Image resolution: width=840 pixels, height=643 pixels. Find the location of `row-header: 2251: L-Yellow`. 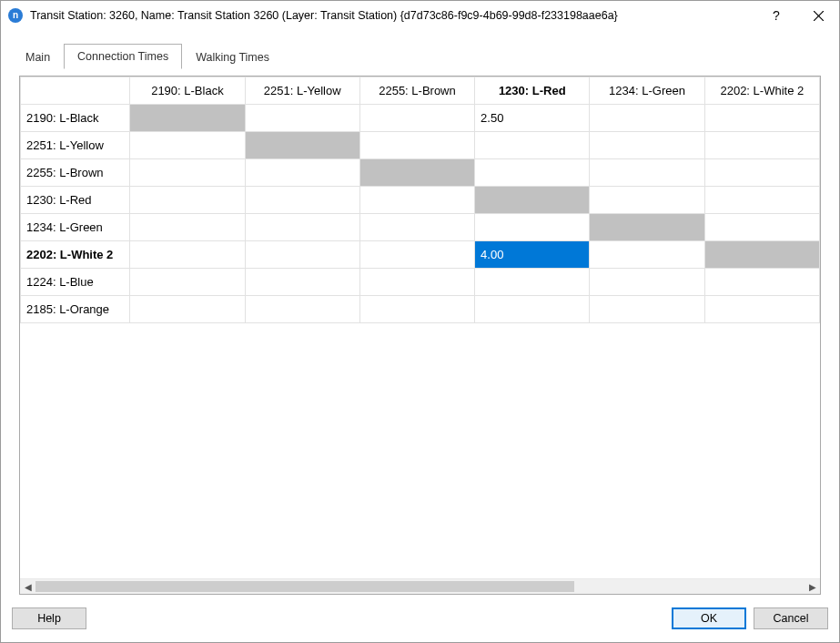

row-header: 2251: L-Yellow is located at coordinates (76, 146).